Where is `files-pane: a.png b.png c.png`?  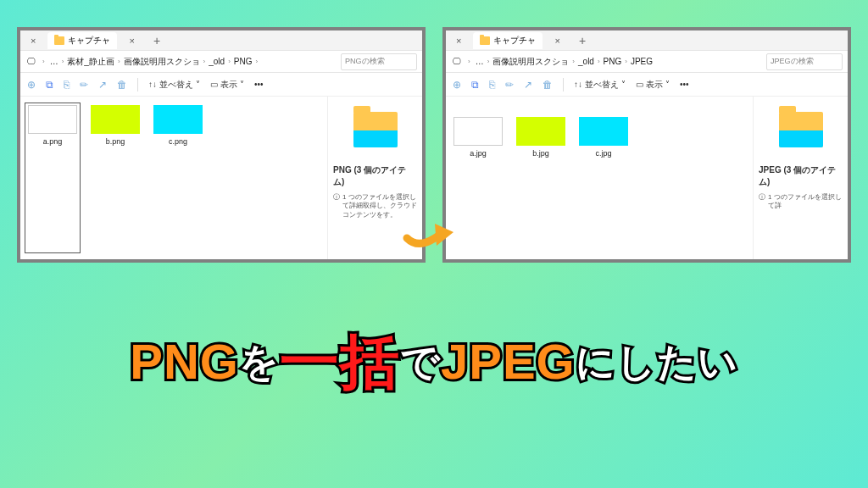 files-pane: a.png b.png c.png is located at coordinates (174, 178).